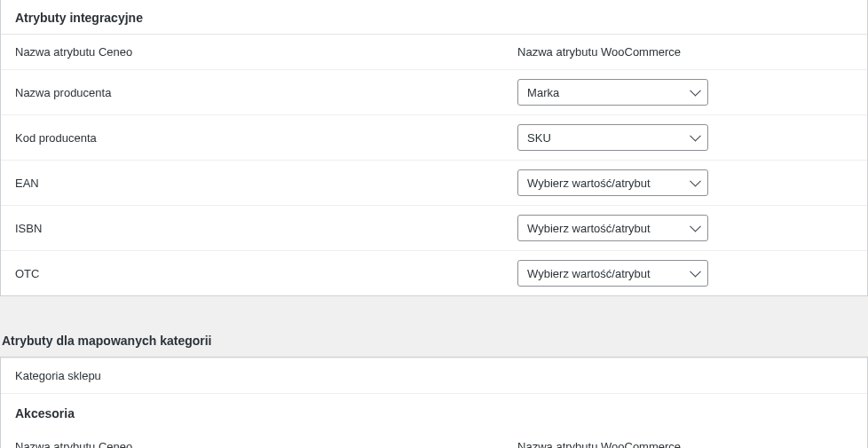 This screenshot has width=868, height=448. I want to click on row-producer-name: Nazwa producenta Marka, so click(434, 92).